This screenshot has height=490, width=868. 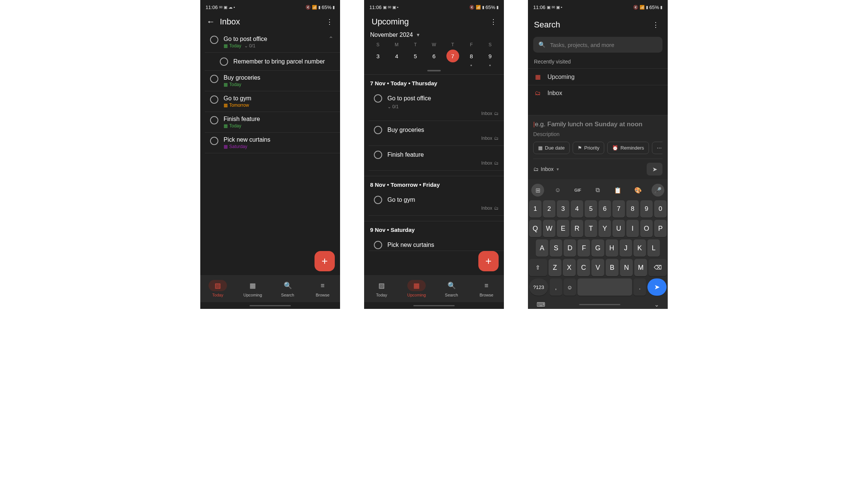 What do you see at coordinates (224, 62) in the screenshot?
I see `subtask-checkbox` at bounding box center [224, 62].